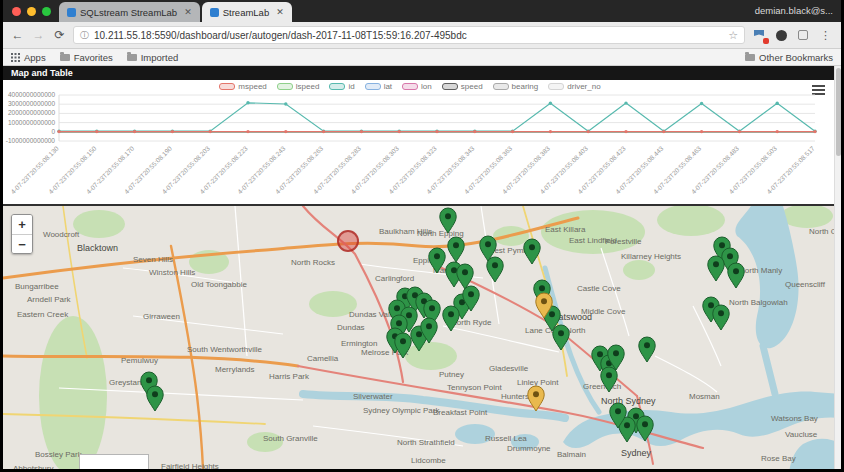 The width and height of the screenshot is (844, 472). What do you see at coordinates (22, 224) in the screenshot?
I see `zoom-in-button: +` at bounding box center [22, 224].